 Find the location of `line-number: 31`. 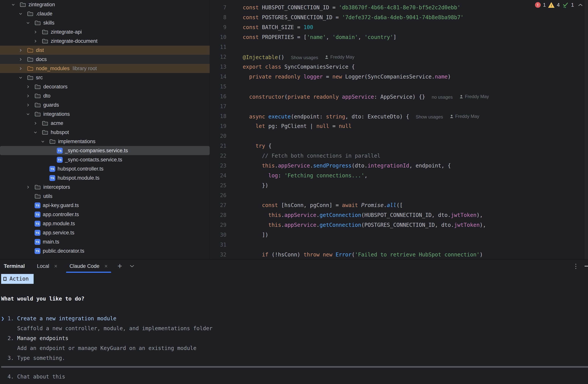

line-number: 31 is located at coordinates (226, 245).